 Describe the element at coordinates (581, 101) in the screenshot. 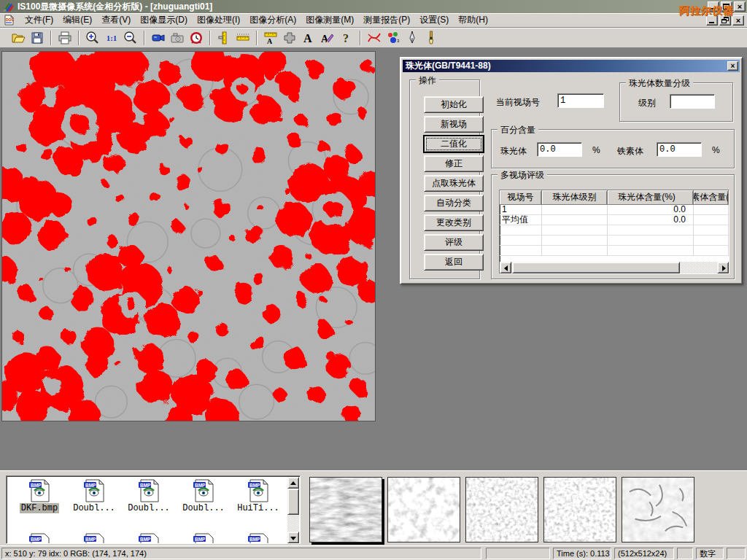

I see `current-field-input` at that location.